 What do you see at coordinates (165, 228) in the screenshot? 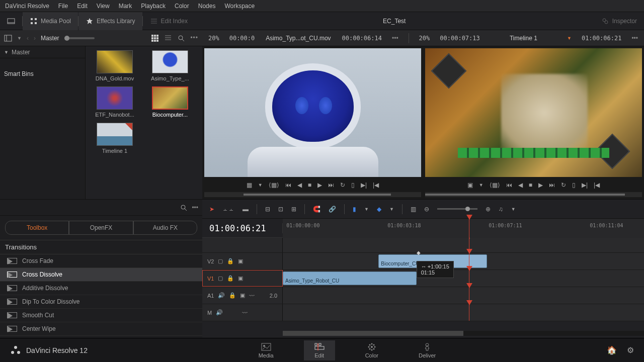
I see `fx-tab-audiofx: Audio FX` at bounding box center [165, 228].